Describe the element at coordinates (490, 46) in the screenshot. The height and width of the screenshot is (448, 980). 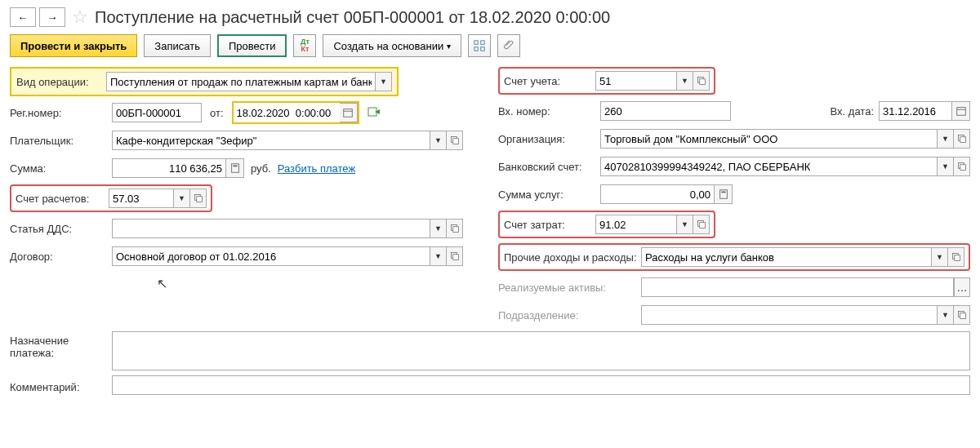
I see `toolbar: Провести и закрыть Записать Провести ДтК…` at that location.